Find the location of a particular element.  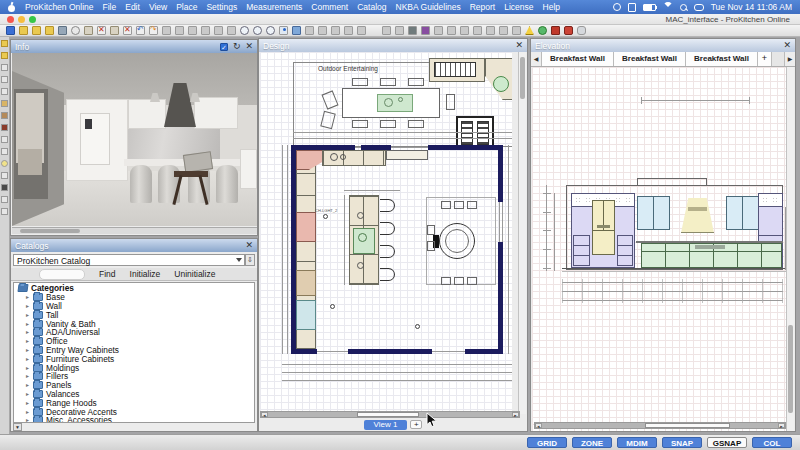

menu-item: View is located at coordinates (158, 7).